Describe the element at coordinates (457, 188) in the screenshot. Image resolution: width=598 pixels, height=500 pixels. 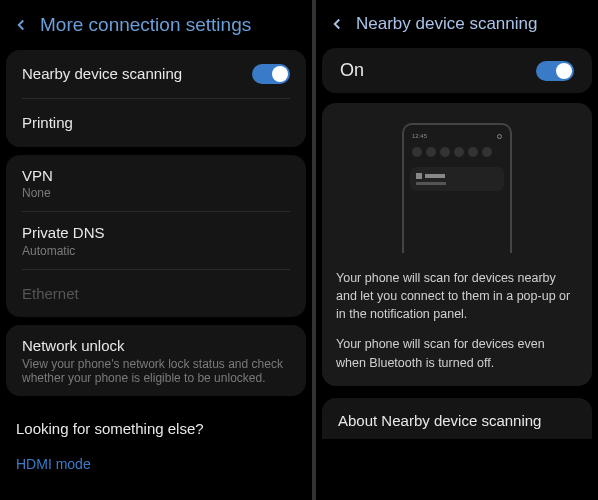
I see `phone-illustration: 12:45` at that location.